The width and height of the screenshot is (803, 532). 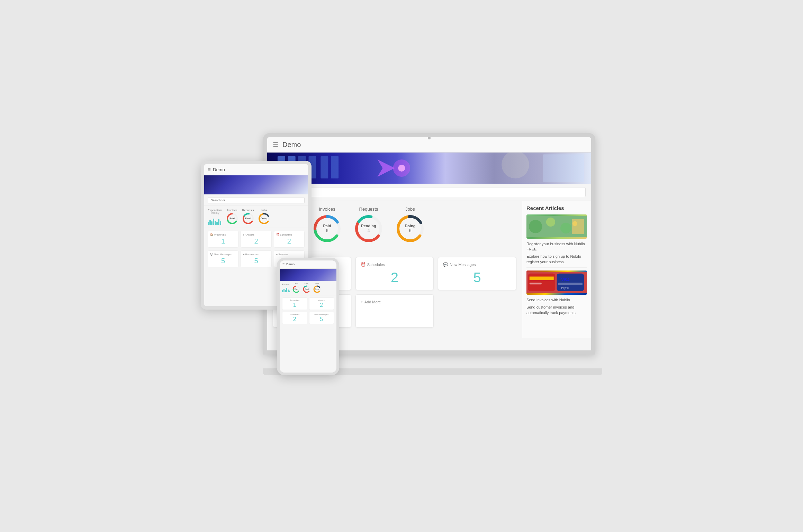 I want to click on right-sidebar: Recent Articles Register your, so click(x=557, y=269).